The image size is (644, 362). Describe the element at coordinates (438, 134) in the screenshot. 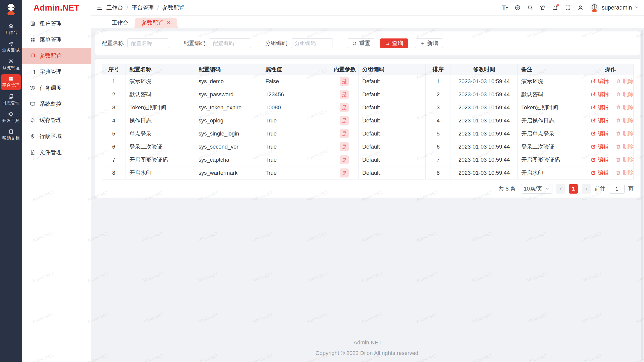

I see `cell-sort: 5` at that location.